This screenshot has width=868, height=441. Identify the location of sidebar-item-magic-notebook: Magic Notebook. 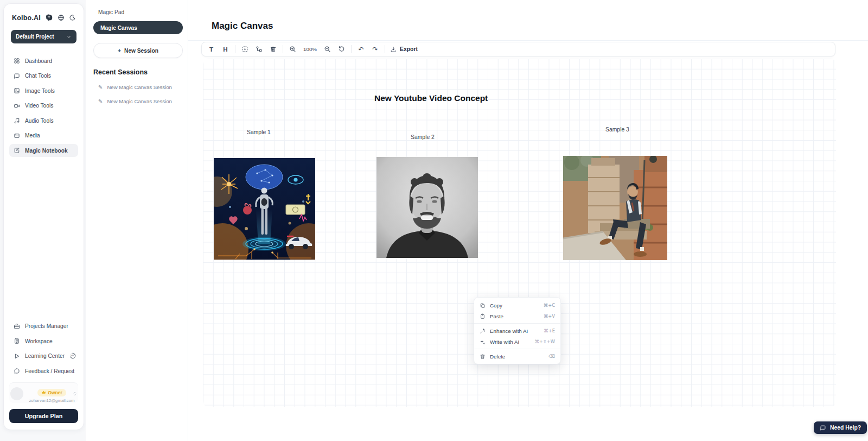
(43, 150).